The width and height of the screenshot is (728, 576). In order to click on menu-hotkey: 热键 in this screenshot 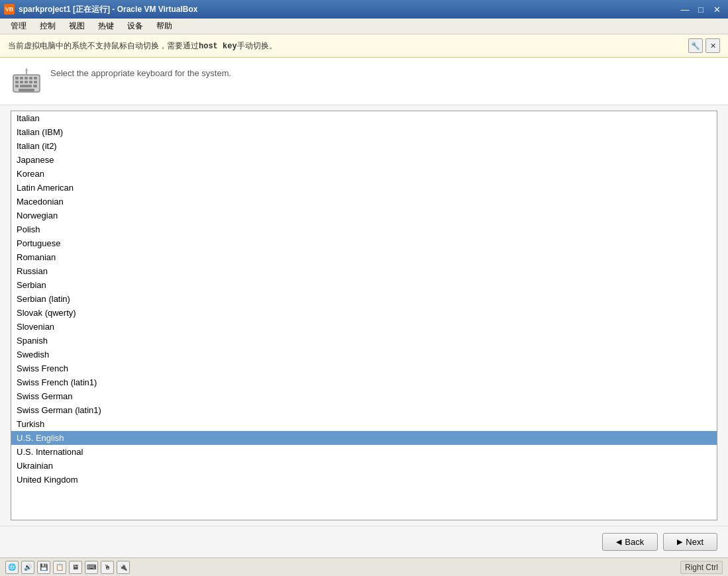, I will do `click(106, 26)`.